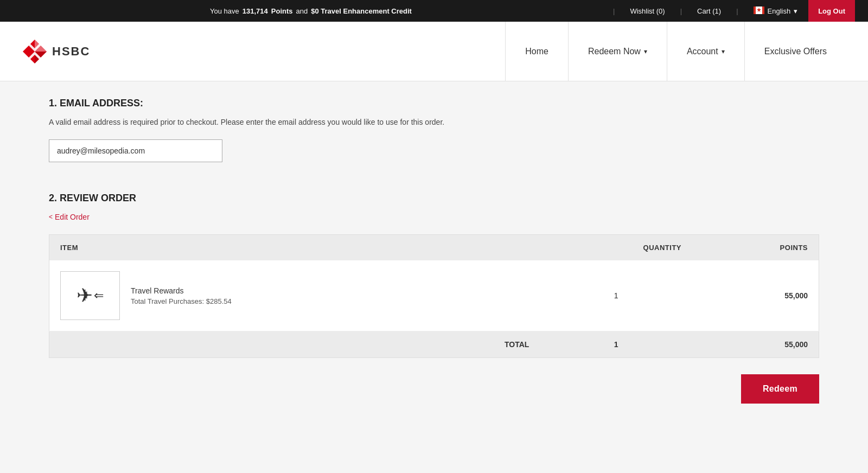 This screenshot has width=868, height=473. What do you see at coordinates (647, 11) in the screenshot?
I see `wishlist-link: Wishlist (0)` at bounding box center [647, 11].